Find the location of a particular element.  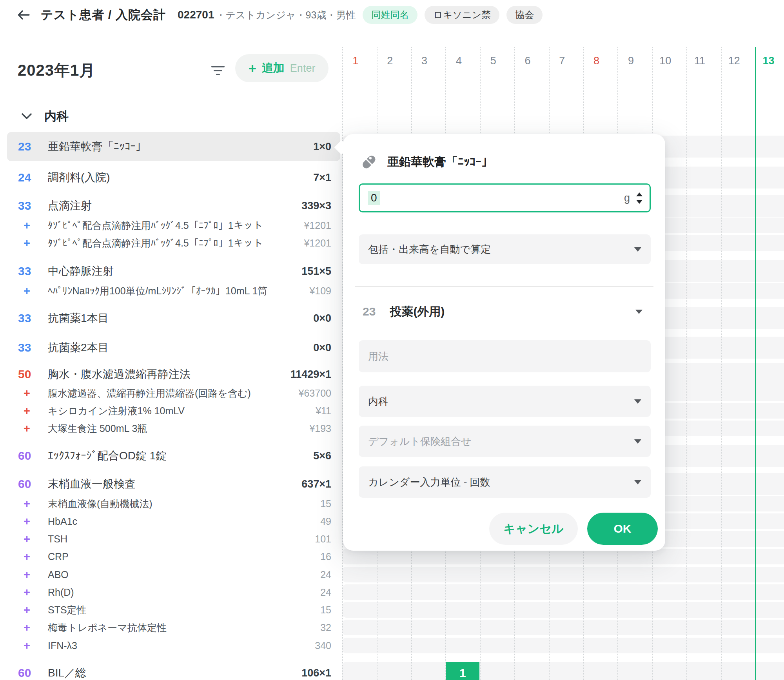

order-row: 33点滴注射339×3 is located at coordinates (174, 206).